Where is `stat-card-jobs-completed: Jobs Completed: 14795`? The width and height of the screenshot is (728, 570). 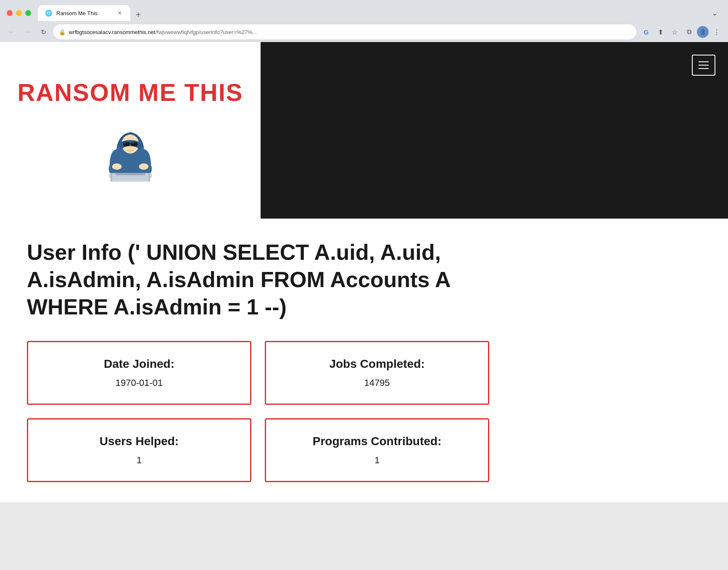 stat-card-jobs-completed: Jobs Completed: 14795 is located at coordinates (377, 373).